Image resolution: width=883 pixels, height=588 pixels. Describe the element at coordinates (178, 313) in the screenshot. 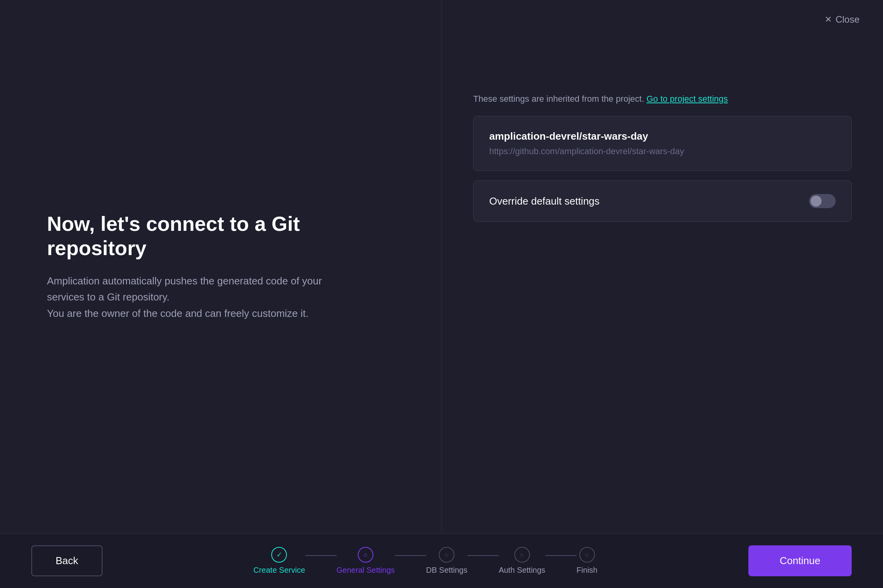

I see `left-body-line3: You are the owner of the code and can fr…` at that location.